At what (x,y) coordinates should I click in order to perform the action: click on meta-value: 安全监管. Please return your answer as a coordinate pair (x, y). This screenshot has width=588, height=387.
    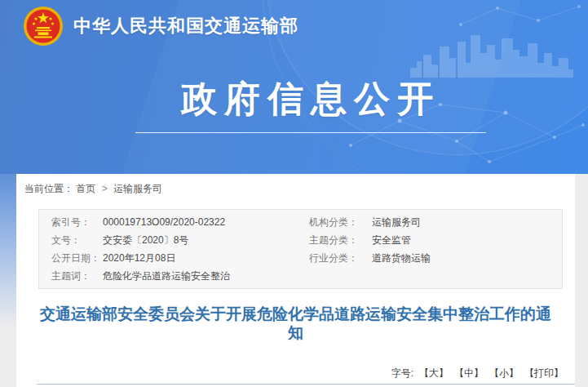
    Looking at the image, I should click on (391, 240).